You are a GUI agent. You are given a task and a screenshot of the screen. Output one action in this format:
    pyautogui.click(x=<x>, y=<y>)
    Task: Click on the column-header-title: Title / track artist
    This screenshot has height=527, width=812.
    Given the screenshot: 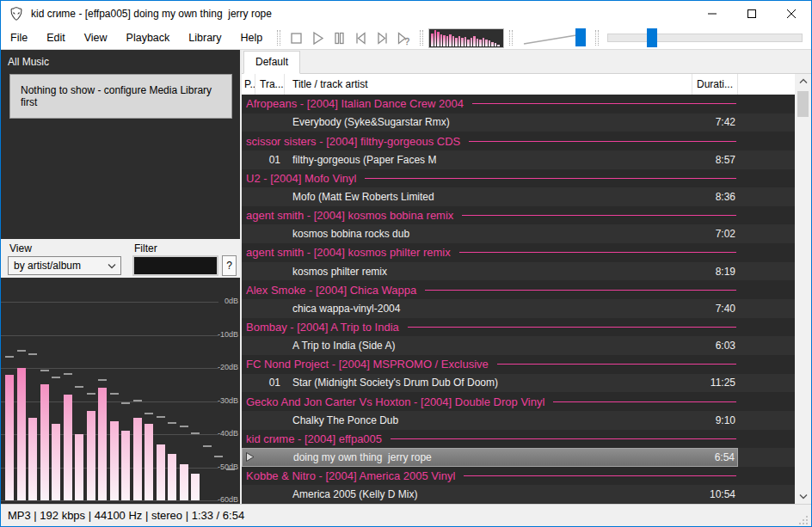 What is the action you would take?
    pyautogui.click(x=489, y=84)
    